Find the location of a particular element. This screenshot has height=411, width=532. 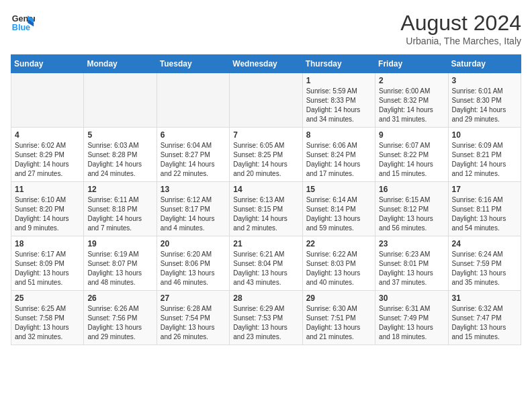

day-info: Sunrise: 6:32 AM Sunset: 7:47 PM Dayligh… is located at coordinates (485, 323).